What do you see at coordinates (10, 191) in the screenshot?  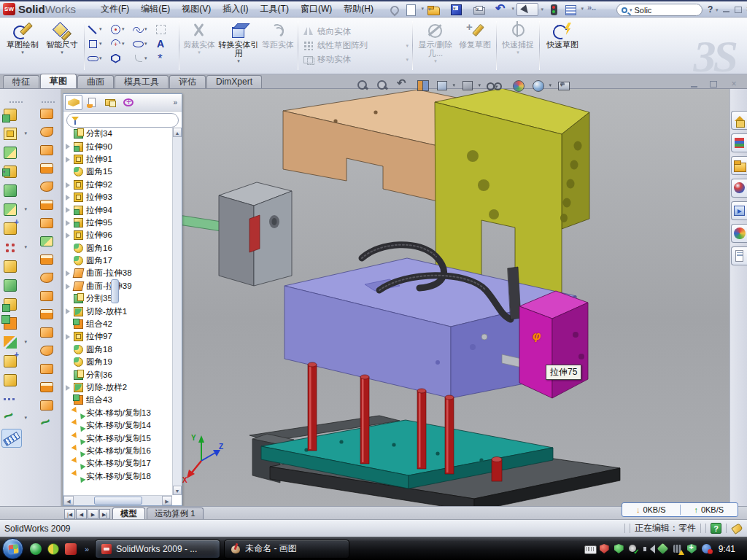 I see `lofted-boss-icon` at bounding box center [10, 191].